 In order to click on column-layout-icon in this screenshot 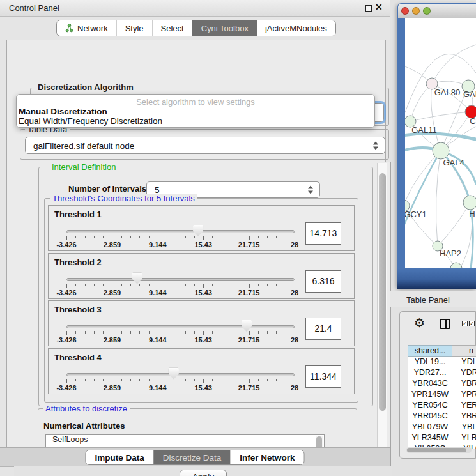, I will do `click(445, 324)`.